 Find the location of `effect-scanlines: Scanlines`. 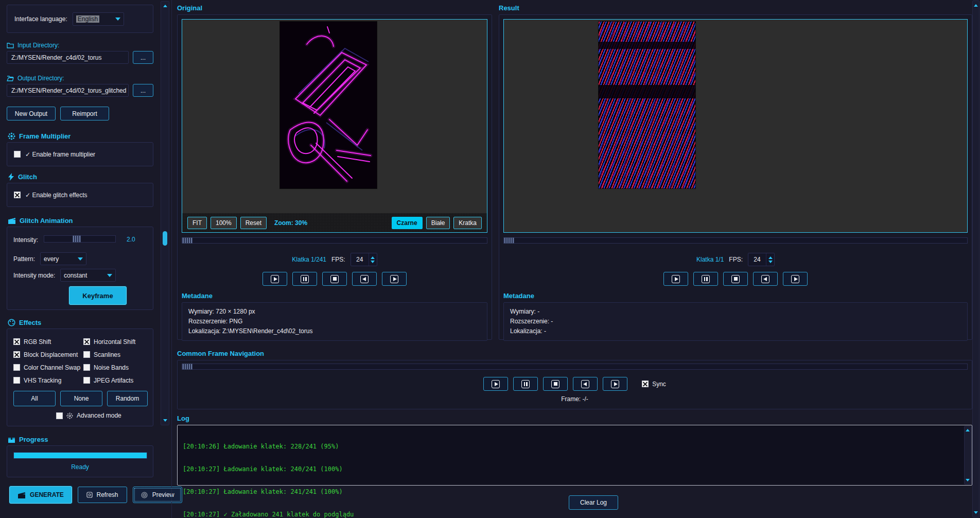

effect-scanlines: Scanlines is located at coordinates (109, 355).